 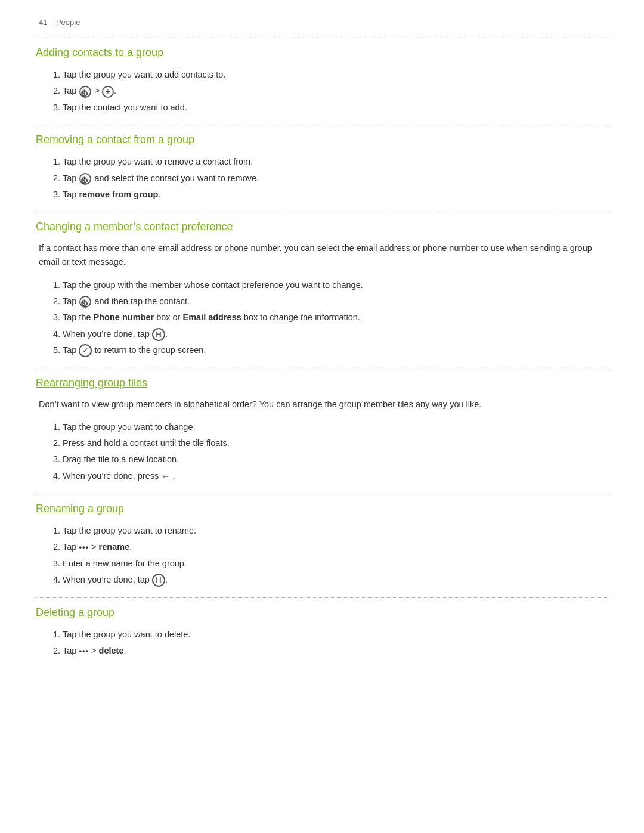 I want to click on list-item: Tap ✓ to return to the group screen., so click(x=335, y=351).